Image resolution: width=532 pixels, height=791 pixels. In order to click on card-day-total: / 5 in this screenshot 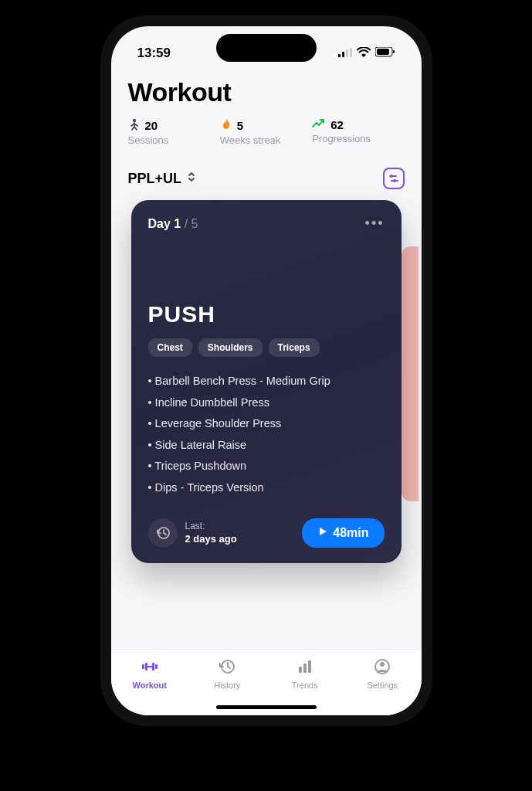, I will do `click(191, 224)`.